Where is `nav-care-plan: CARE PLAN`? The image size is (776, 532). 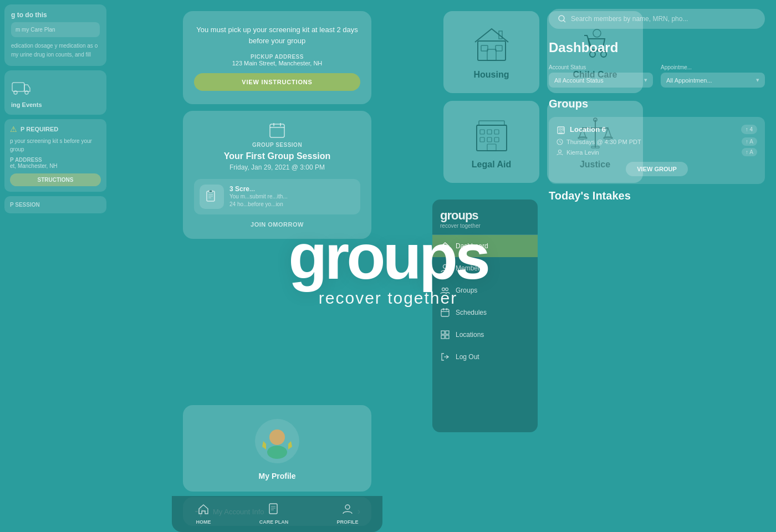
nav-care-plan: CARE PLAN is located at coordinates (274, 514).